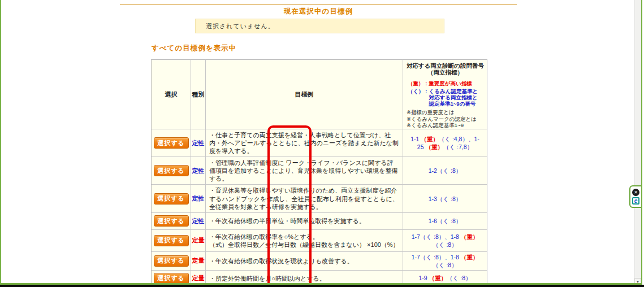 The height and width of the screenshot is (287, 644). Describe the element at coordinates (638, 144) in the screenshot. I see `vertical-scrollbar` at that location.